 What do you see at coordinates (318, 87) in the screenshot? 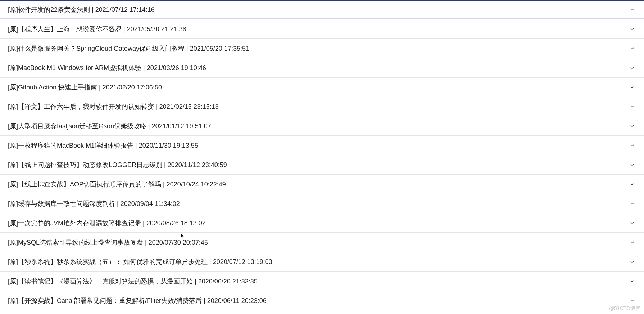
I see `article-title: [原]Github Action 快速上手指南 | 2021/02/20 17:…` at bounding box center [318, 87].